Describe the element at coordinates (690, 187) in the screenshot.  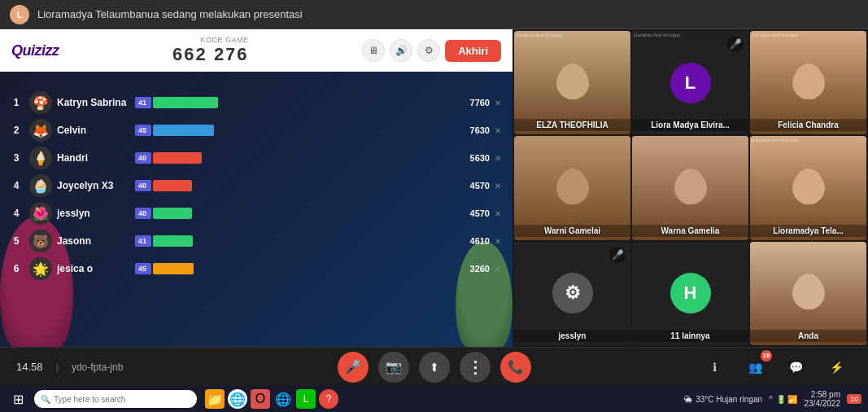
I see `video-tile-warni2: Warna Gamelia` at that location.